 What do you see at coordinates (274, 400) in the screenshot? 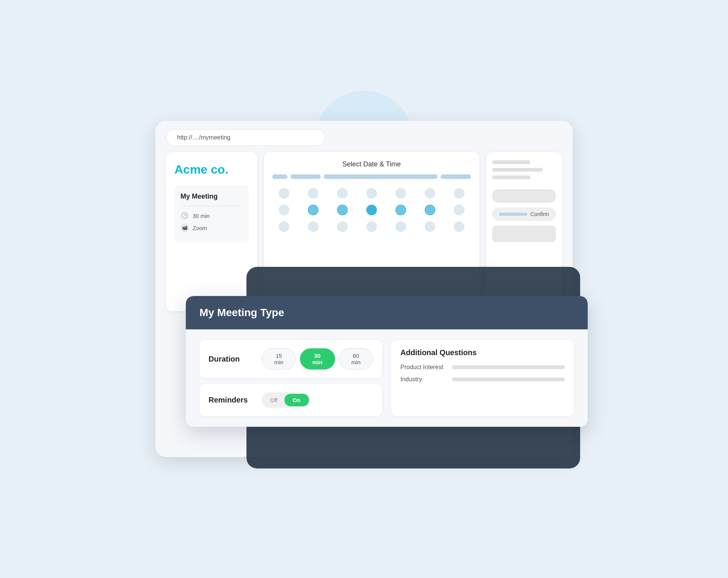
I see `toggle-off: Off` at bounding box center [274, 400].